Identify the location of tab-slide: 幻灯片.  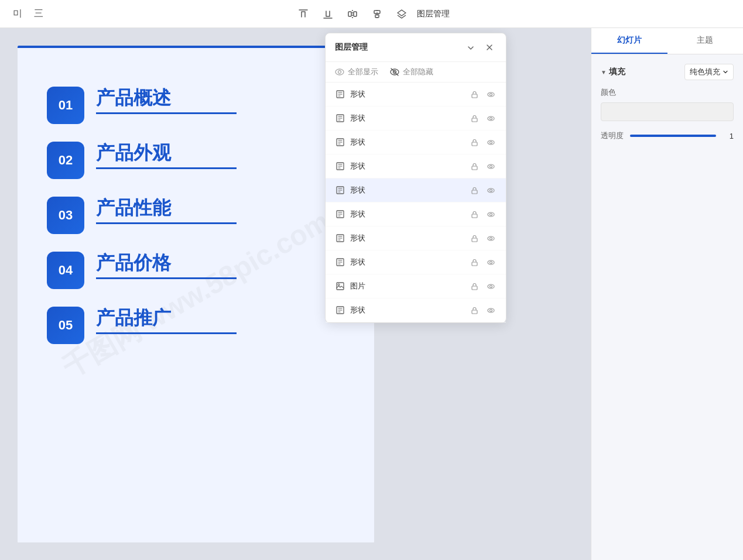
(629, 41).